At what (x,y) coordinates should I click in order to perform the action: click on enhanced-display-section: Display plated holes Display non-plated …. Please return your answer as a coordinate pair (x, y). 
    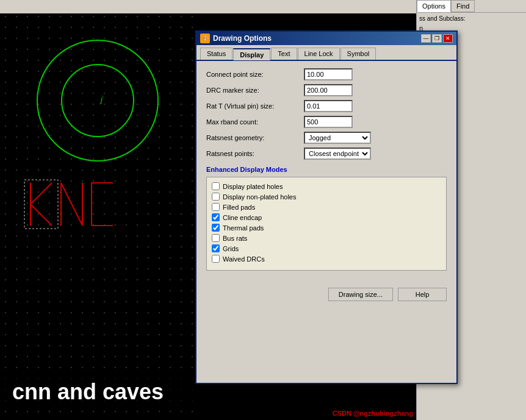
    Looking at the image, I should click on (326, 224).